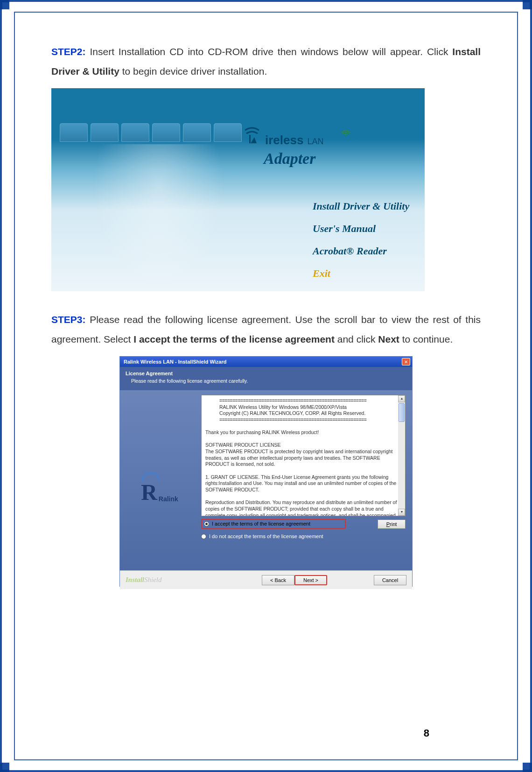 The image size is (532, 772). What do you see at coordinates (303, 433) in the screenshot?
I see `license-thanks: Thank you for purchasing RALINK Wireless…` at bounding box center [303, 433].